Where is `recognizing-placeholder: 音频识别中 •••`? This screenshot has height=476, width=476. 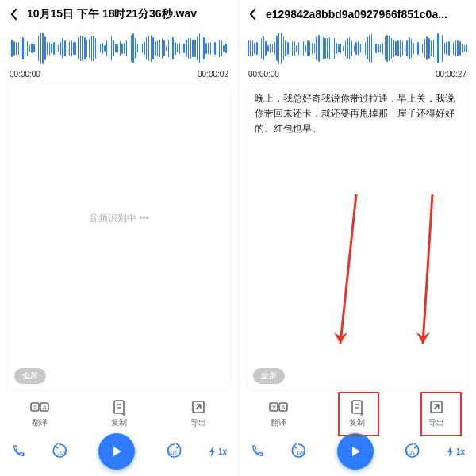
recognizing-placeholder: 音频识别中 ••• is located at coordinates (119, 219).